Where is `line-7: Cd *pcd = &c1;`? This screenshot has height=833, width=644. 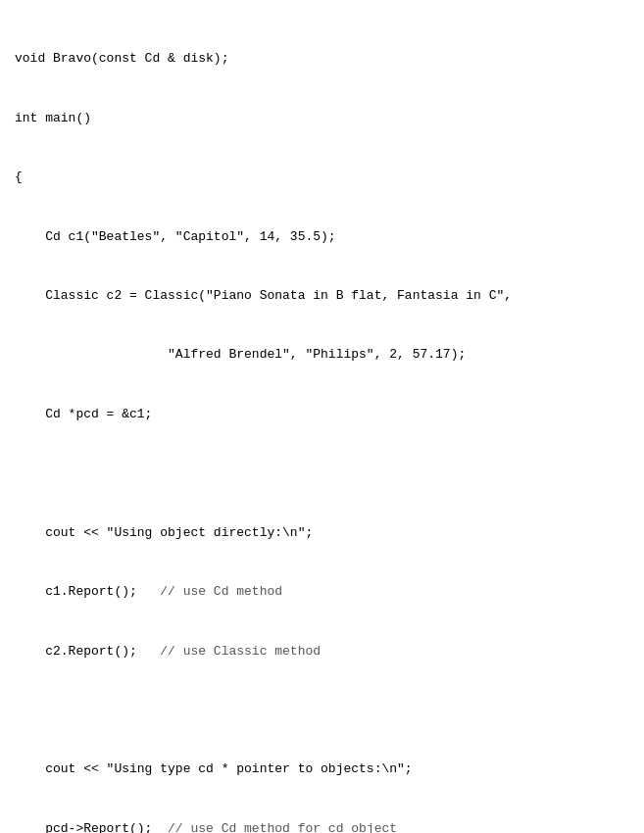
line-7: Cd *pcd = &c1; is located at coordinates (322, 415).